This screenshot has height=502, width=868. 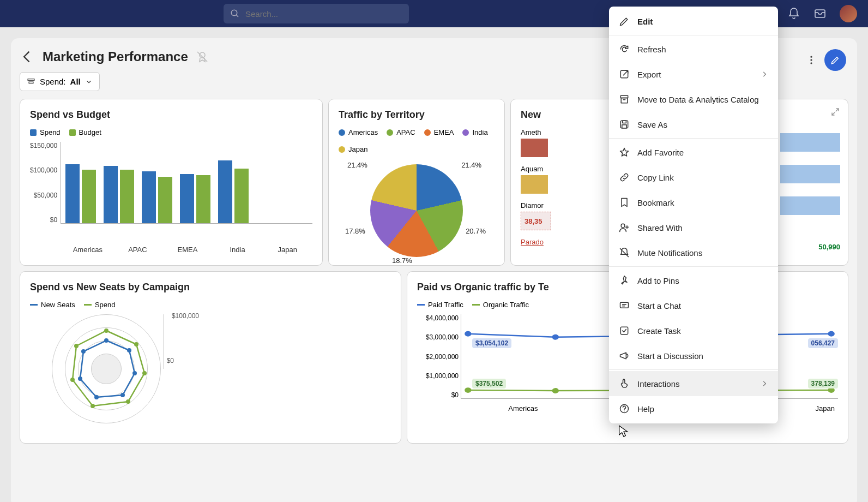 I want to click on menu-item-task: Create Task, so click(x=694, y=331).